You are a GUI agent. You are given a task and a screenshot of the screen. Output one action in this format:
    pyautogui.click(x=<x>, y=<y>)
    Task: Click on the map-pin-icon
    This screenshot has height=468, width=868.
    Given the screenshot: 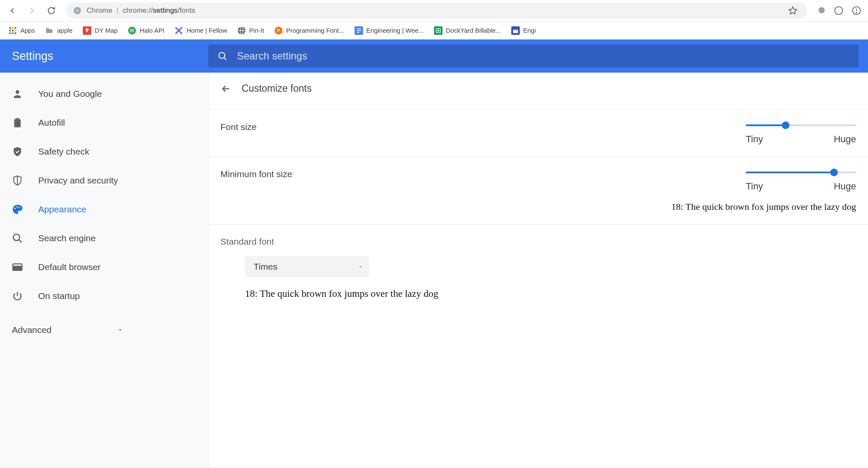 What is the action you would take?
    pyautogui.click(x=87, y=31)
    